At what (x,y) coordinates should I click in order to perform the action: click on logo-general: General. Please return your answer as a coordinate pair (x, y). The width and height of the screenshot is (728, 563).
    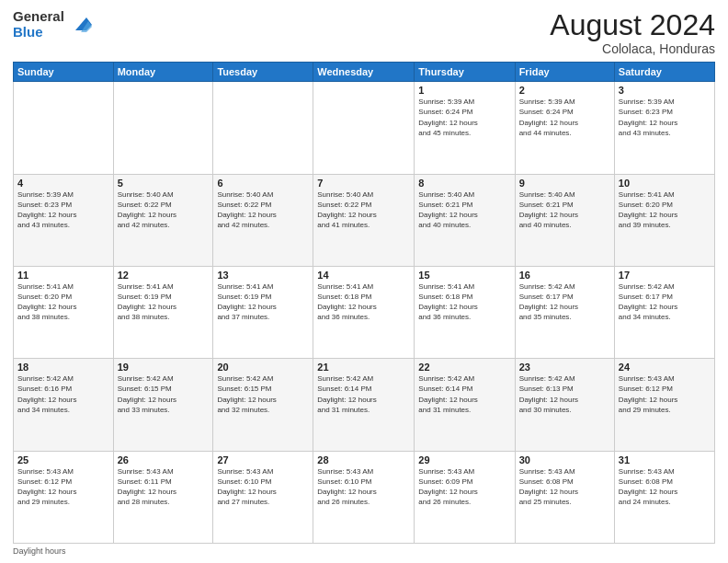
    Looking at the image, I should click on (39, 17).